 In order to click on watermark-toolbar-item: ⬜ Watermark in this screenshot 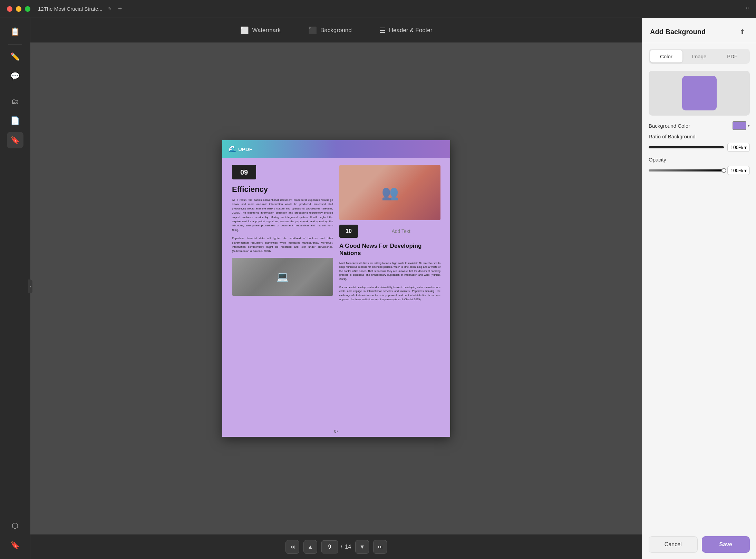, I will do `click(261, 30)`.